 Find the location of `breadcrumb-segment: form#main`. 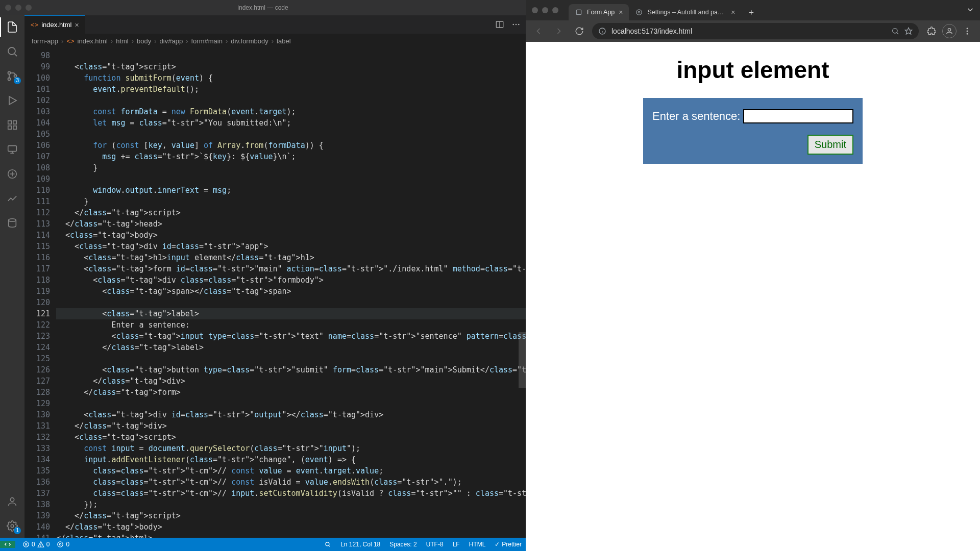

breadcrumb-segment: form#main is located at coordinates (207, 41).